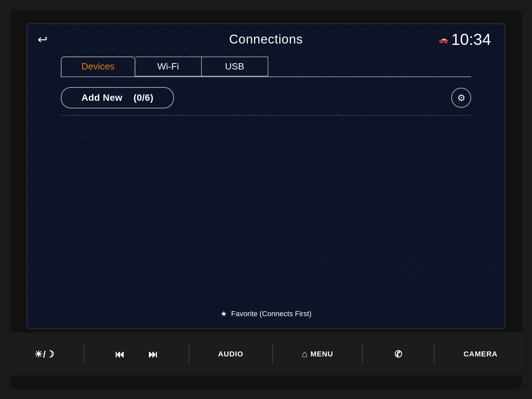  I want to click on header-right: 🚗 10:34, so click(465, 39).